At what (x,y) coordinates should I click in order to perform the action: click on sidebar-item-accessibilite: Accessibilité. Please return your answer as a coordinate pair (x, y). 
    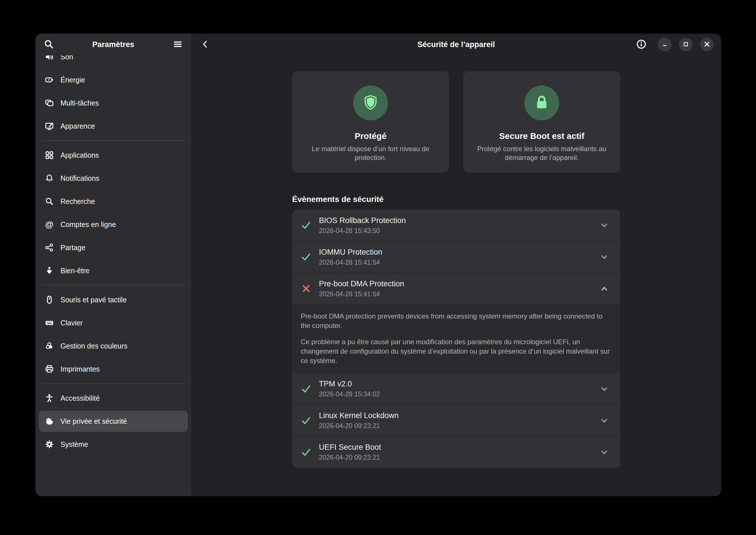
    Looking at the image, I should click on (113, 398).